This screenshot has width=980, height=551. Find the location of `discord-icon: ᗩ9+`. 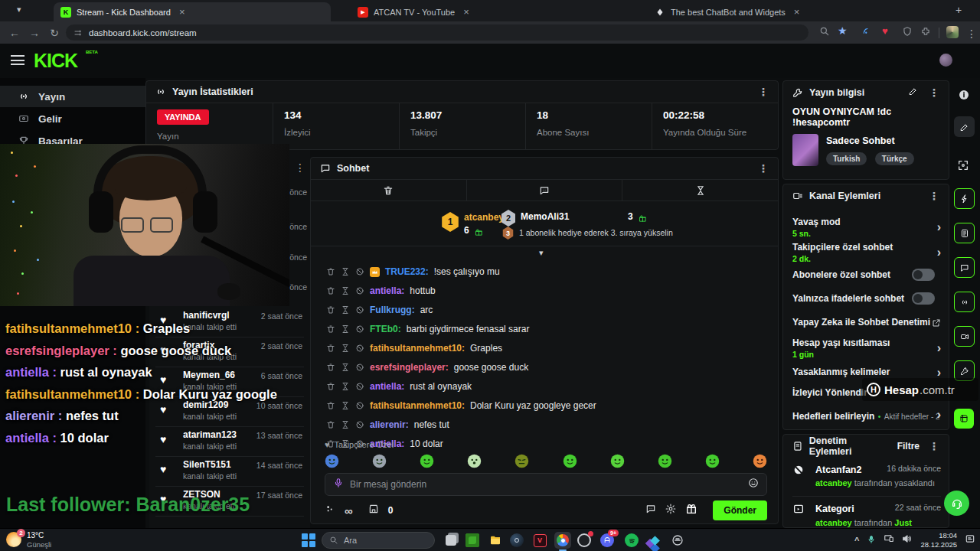

discord-icon: ᗩ9+ is located at coordinates (607, 540).